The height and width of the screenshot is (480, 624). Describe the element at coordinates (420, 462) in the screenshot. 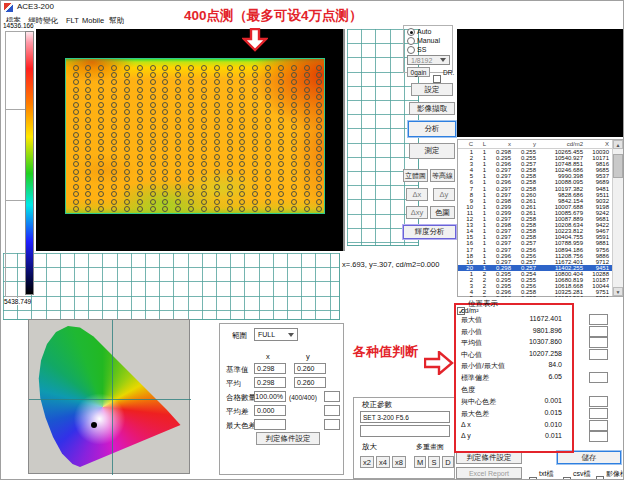

I see `multi-m-button: M` at that location.